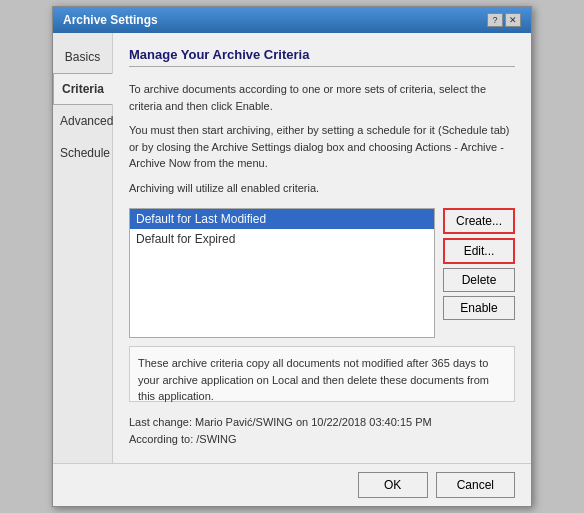 The image size is (584, 513). I want to click on title-bar: Archive Settings ? ✕, so click(292, 20).